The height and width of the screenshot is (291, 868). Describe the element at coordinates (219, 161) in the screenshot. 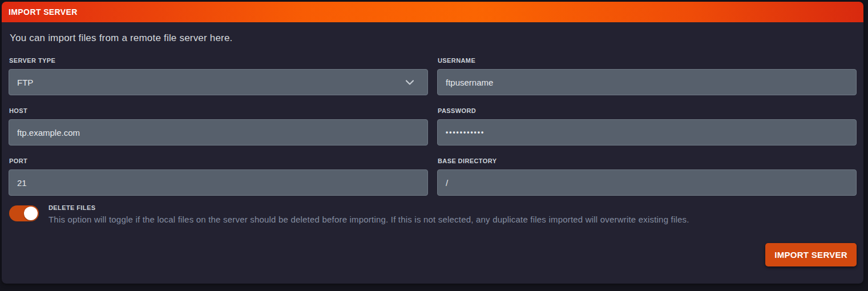

I see `port-label: PORT` at that location.